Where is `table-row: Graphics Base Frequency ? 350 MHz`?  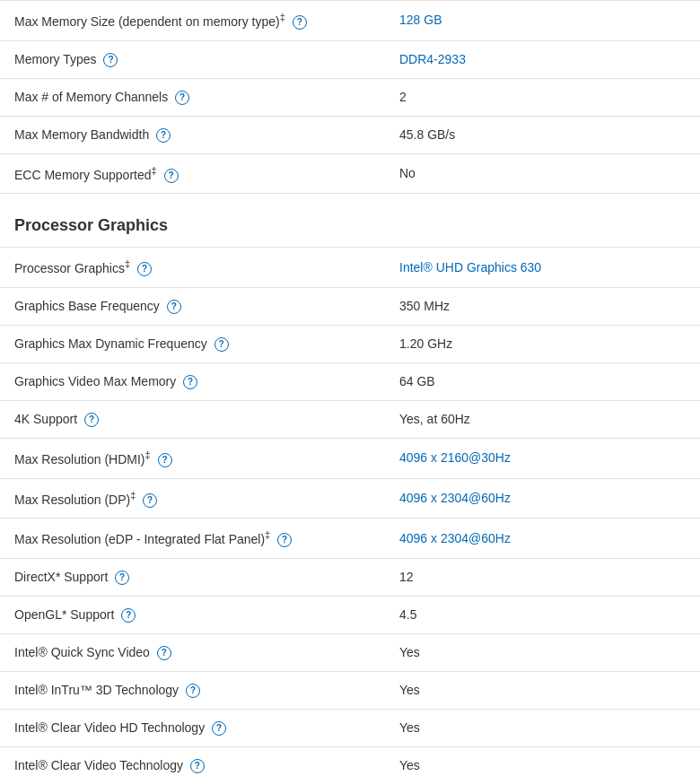 table-row: Graphics Base Frequency ? 350 MHz is located at coordinates (350, 306).